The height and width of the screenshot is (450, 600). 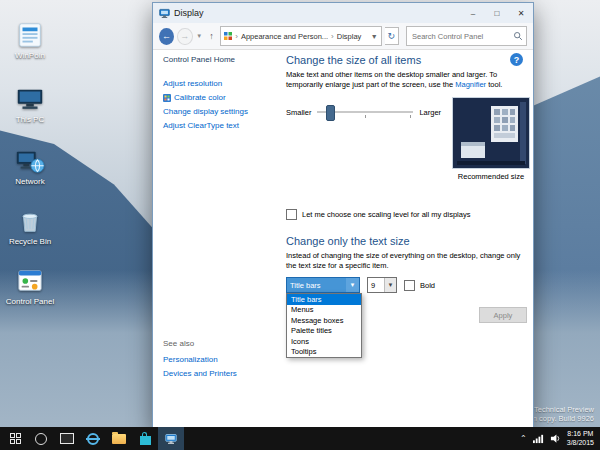 What do you see at coordinates (167, 98) in the screenshot?
I see `calibrate-color-icon` at bounding box center [167, 98].